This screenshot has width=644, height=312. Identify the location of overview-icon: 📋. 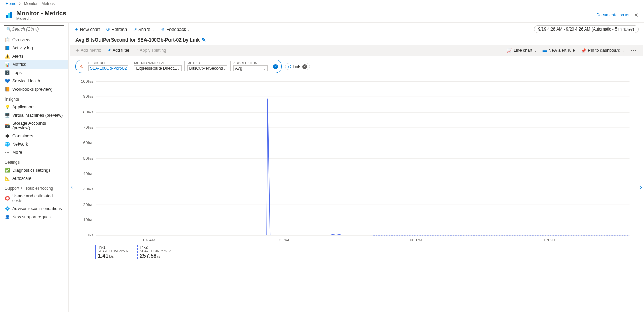
(7, 40).